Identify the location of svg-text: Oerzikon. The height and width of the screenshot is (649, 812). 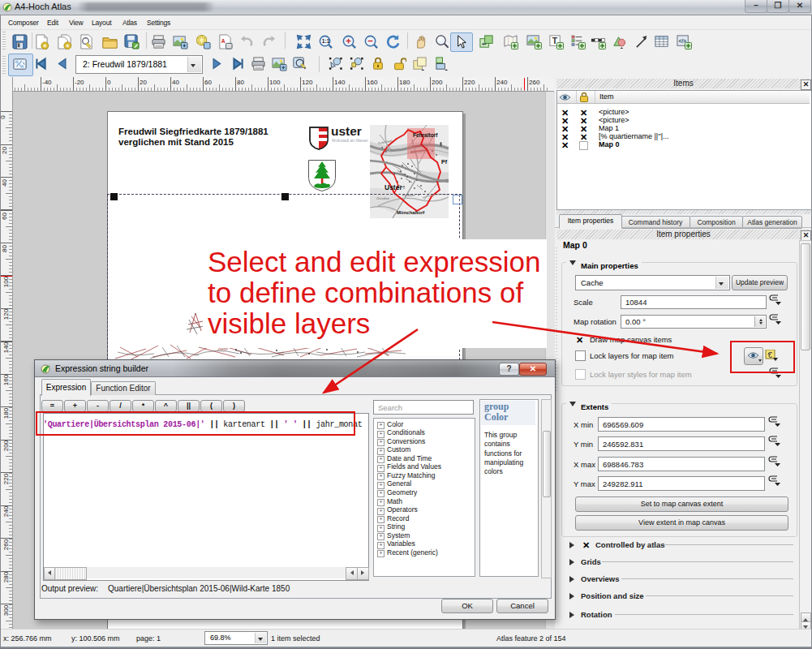
(383, 198).